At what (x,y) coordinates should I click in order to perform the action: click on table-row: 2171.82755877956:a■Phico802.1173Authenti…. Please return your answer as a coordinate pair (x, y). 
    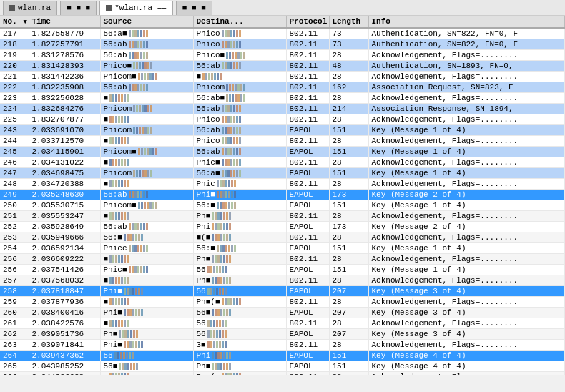
    Looking at the image, I should click on (282, 34).